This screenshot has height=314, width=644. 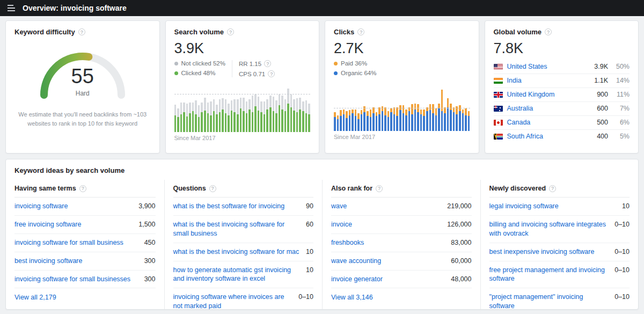 I want to click on clicks-value: 2.7K, so click(x=402, y=48).